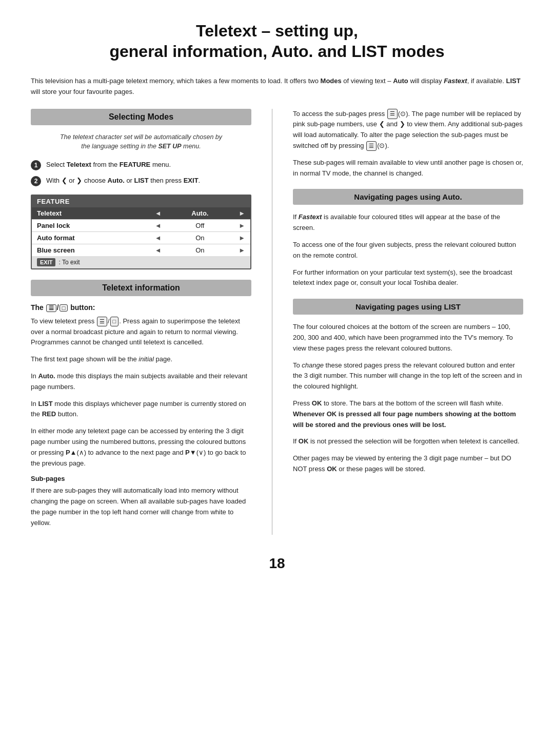  I want to click on row-label-teletext: Teletext, so click(91, 214).